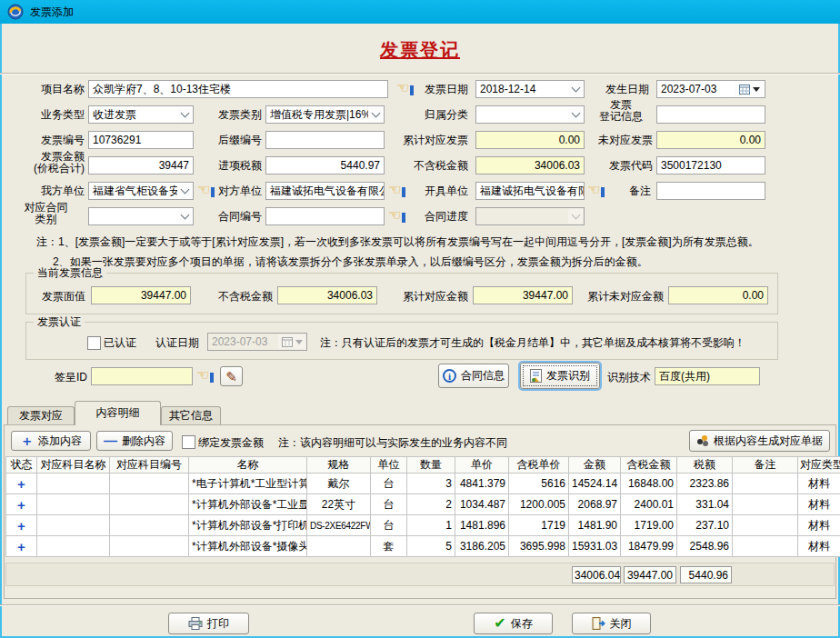 This screenshot has height=638, width=840. What do you see at coordinates (205, 190) in the screenshot?
I see `our-unit-lookup-icon: ☜` at bounding box center [205, 190].